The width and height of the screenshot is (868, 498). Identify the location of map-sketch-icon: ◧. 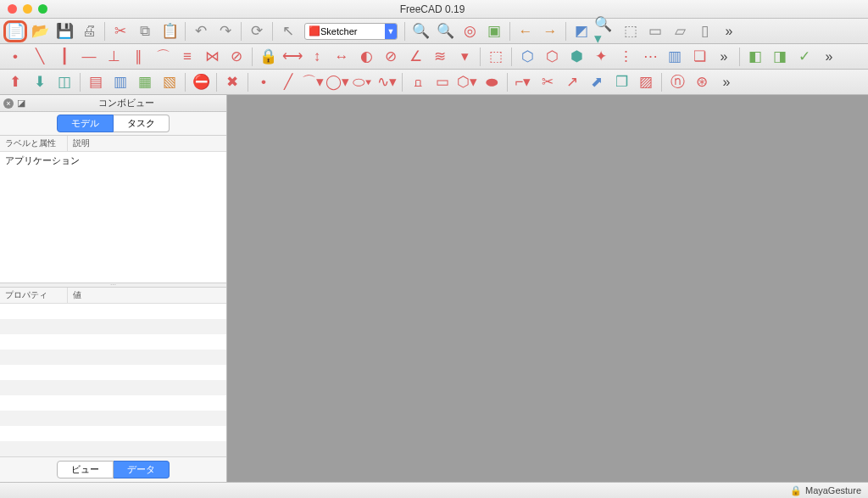
(755, 57).